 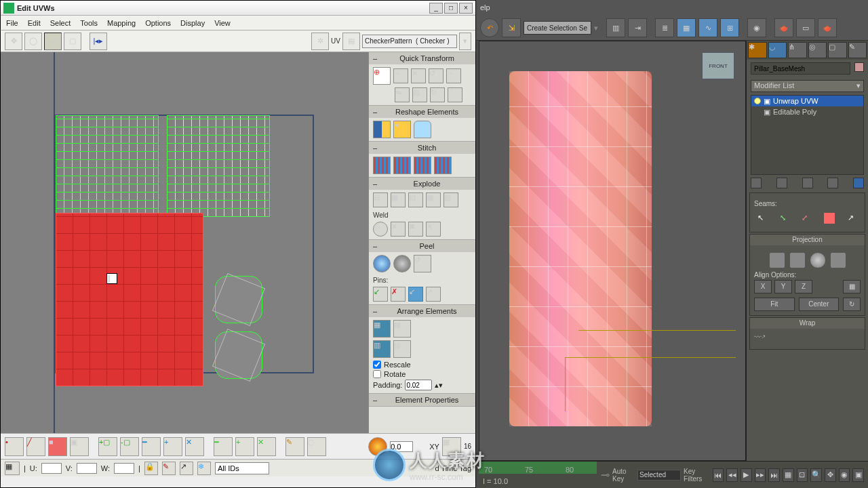 What do you see at coordinates (732, 475) in the screenshot?
I see `prev-frame-icon: ◂◂` at bounding box center [732, 475].